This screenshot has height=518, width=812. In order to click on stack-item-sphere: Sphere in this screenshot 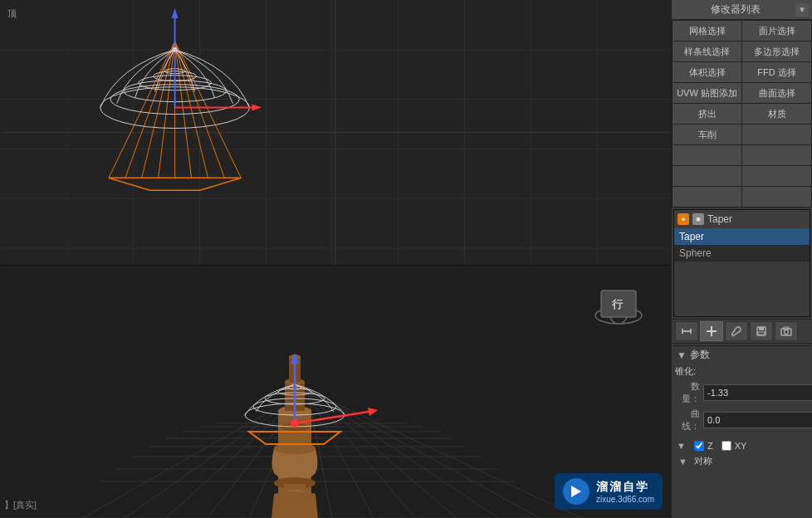, I will do `click(742, 253)`.